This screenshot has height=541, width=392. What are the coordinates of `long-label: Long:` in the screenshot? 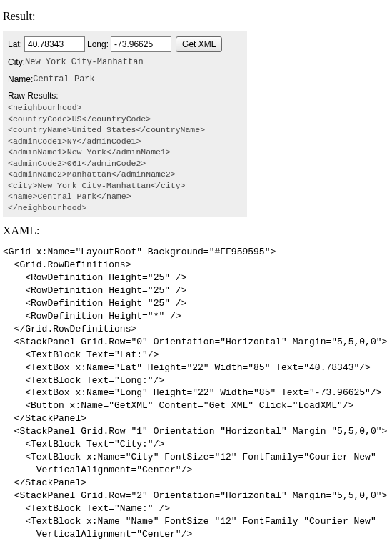 It's located at (98, 44).